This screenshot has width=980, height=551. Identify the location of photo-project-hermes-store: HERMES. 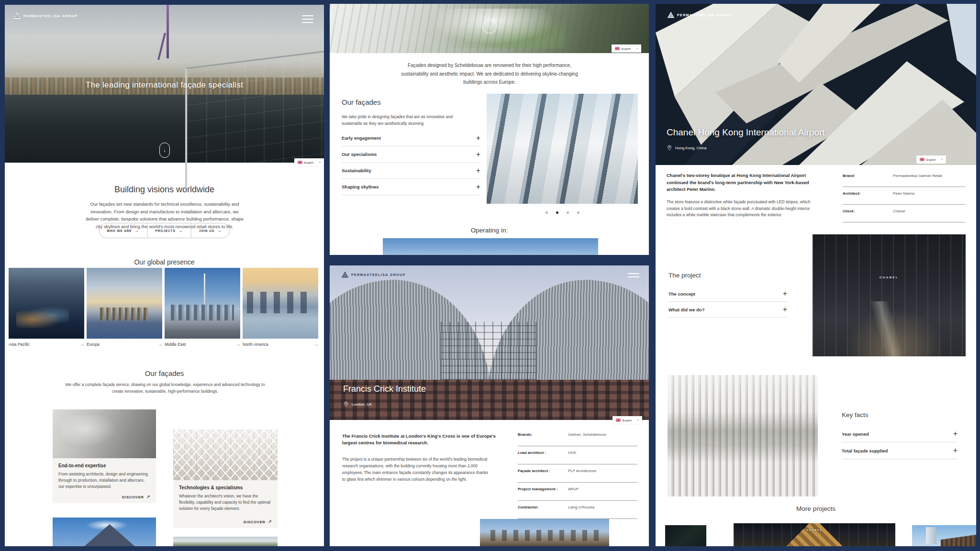
(814, 535).